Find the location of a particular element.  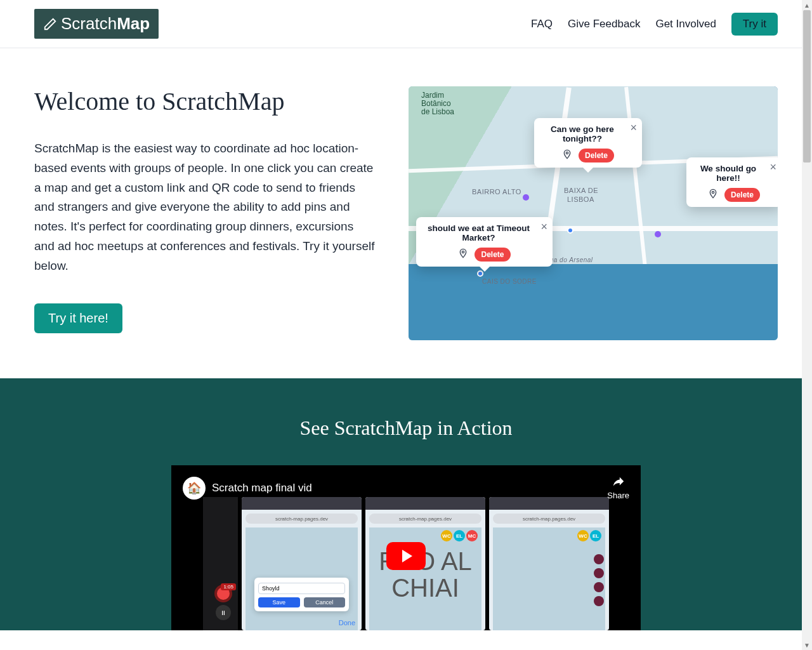

nav-feedback: Give Feedback is located at coordinates (604, 24).